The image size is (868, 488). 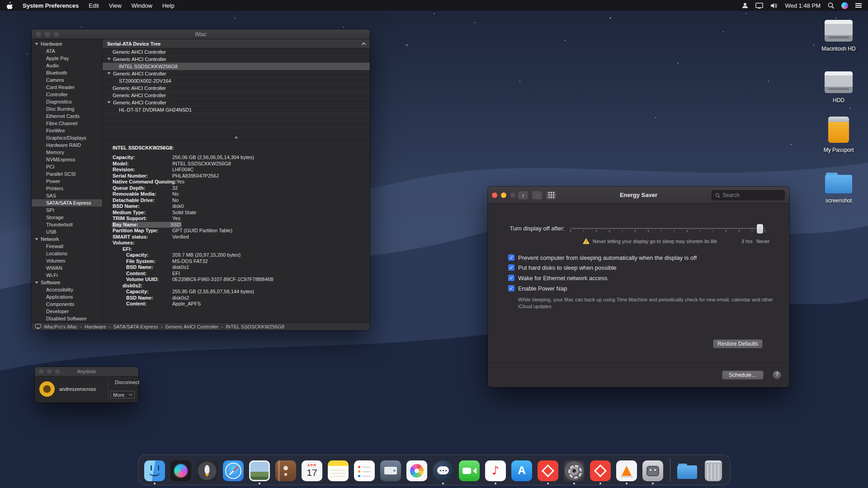 What do you see at coordinates (123, 395) in the screenshot?
I see `more-dropdown: More` at bounding box center [123, 395].